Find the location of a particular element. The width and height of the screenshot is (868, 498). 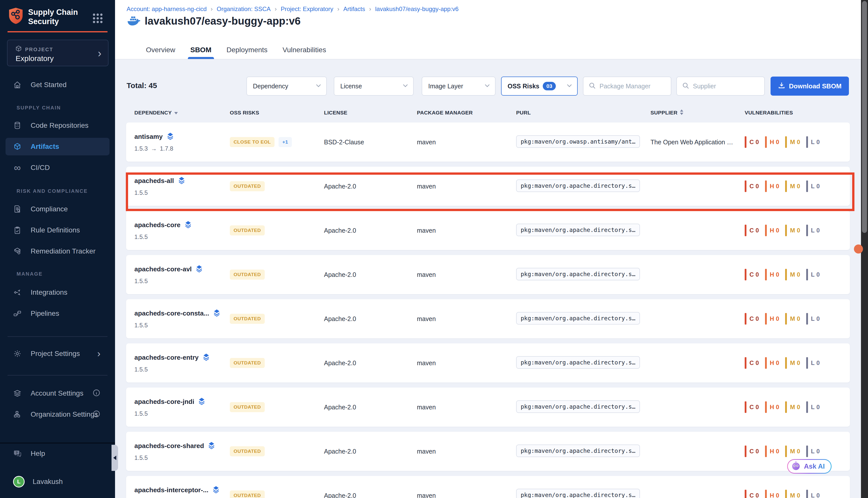

total-count: Total: 45 is located at coordinates (142, 86).